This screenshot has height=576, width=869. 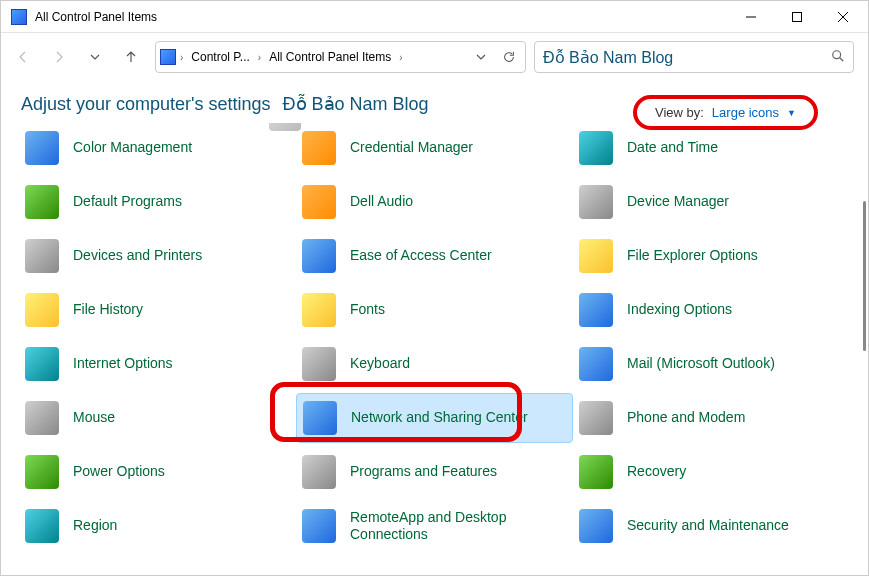 I want to click on navbar: › Control P... › All Control Panel Items…, so click(x=434, y=57).